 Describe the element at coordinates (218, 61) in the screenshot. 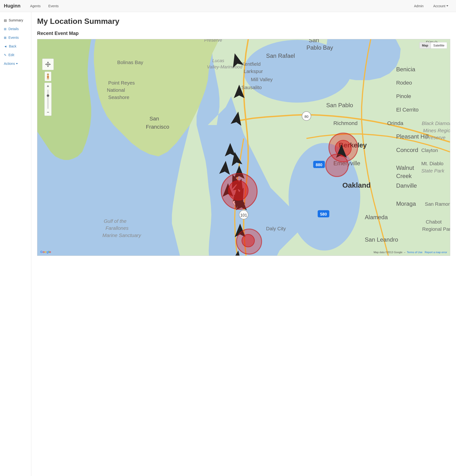

I see `svg-text: Lucas` at that location.